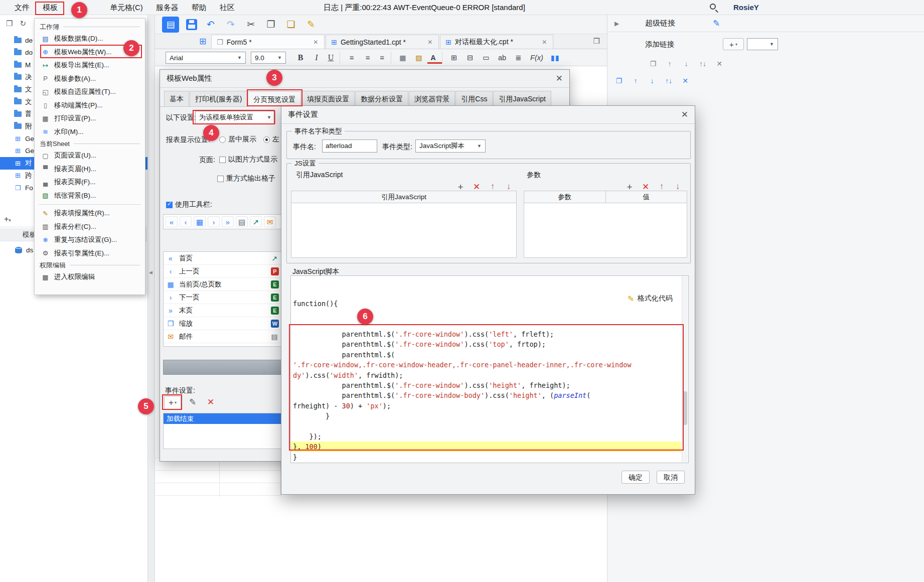  What do you see at coordinates (238, 139) in the screenshot?
I see `position-center-radio: 居中展示` at bounding box center [238, 139].